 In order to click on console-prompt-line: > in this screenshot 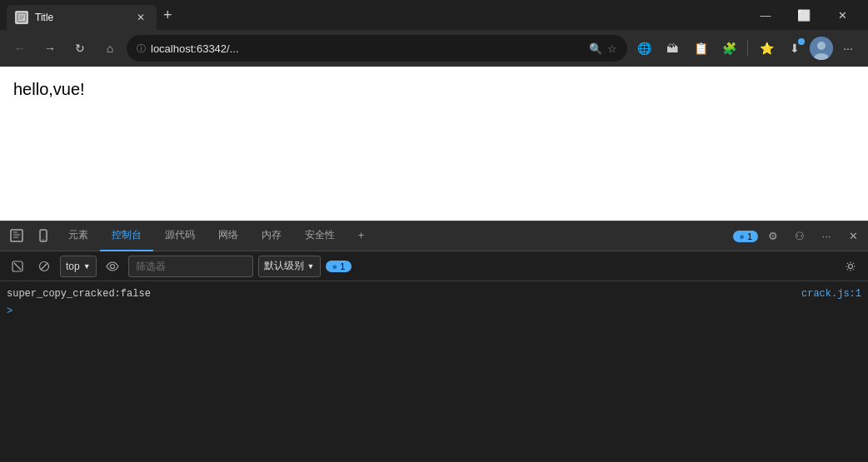, I will do `click(434, 311)`.